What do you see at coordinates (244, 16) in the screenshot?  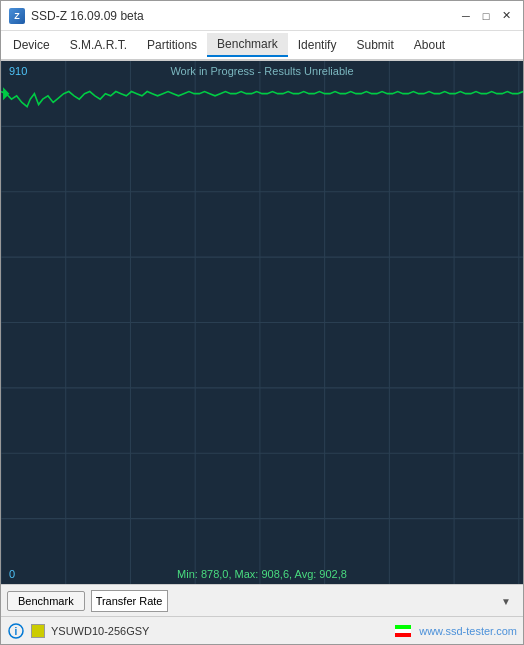 I see `app-title: SSD-Z 16.09.09 beta` at bounding box center [244, 16].